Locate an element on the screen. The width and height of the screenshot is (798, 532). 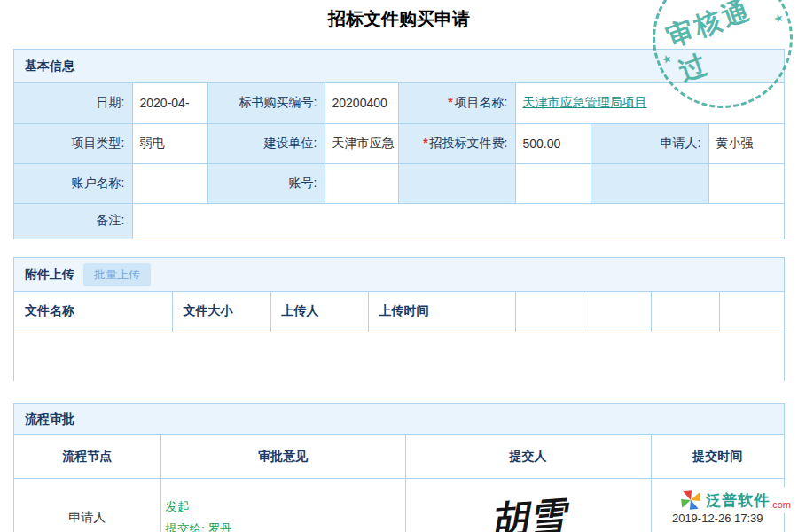
account-number-label: 账号: is located at coordinates (266, 183).